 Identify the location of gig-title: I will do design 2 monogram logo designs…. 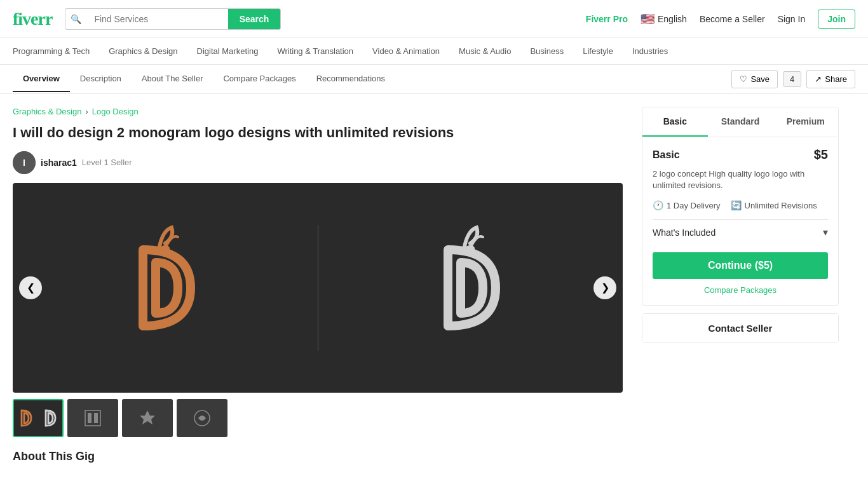
(318, 133).